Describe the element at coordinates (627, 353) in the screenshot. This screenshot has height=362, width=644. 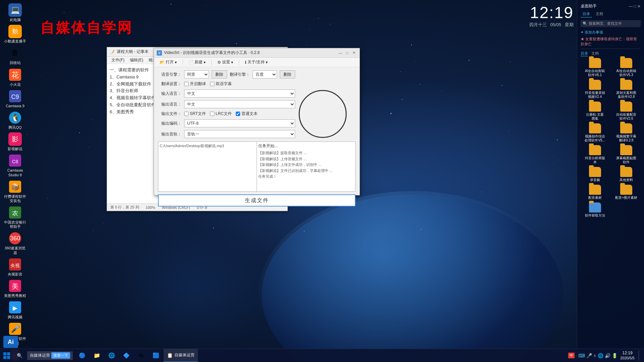
I see `taskbar-time: 12:19` at that location.